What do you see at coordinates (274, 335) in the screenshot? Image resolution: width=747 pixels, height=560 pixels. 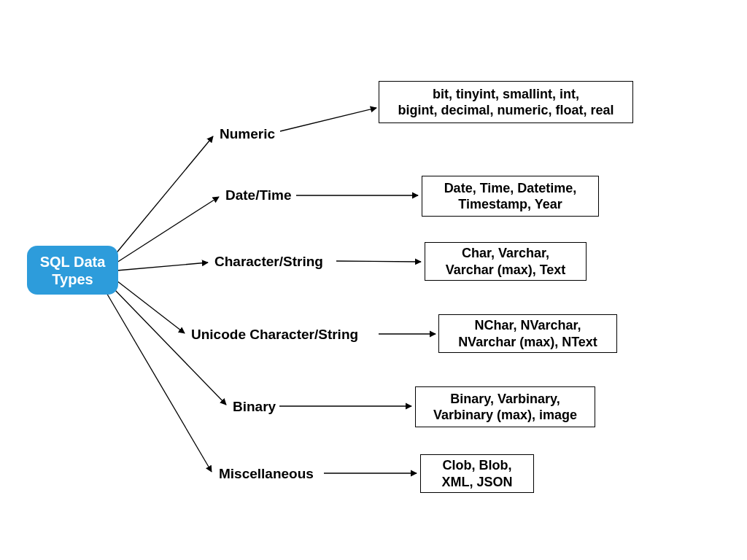 I see `category-label-unicode-character-string: Unicode Character/String` at bounding box center [274, 335].